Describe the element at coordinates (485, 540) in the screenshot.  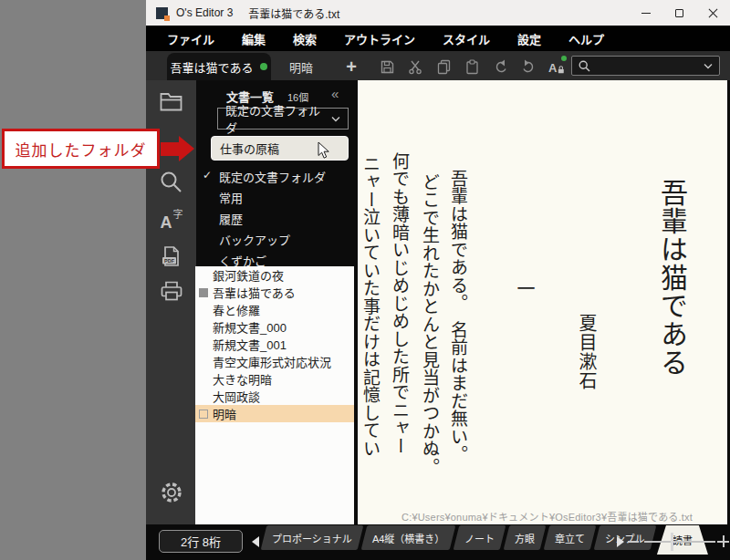
I see `layout-tabs: プロポーショナル A4縦（横書き） ノート 方眼 章立て シンプル 読書` at that location.